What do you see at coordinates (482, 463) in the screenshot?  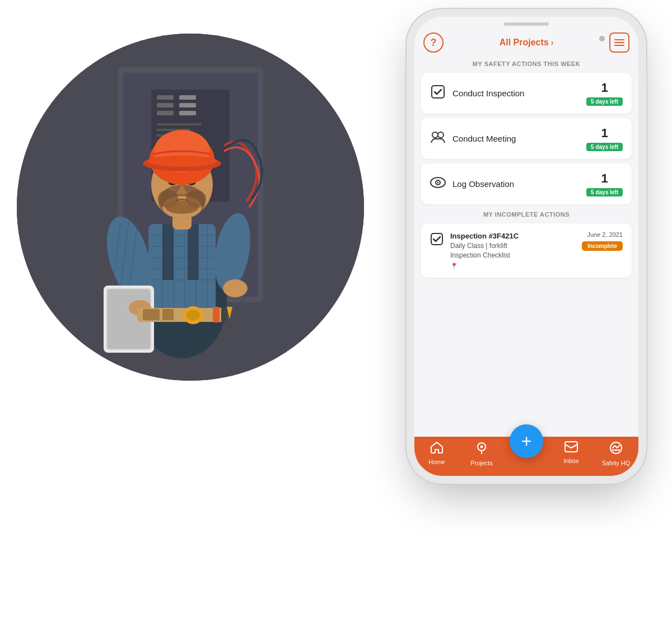 I see `projects-label: Projects` at bounding box center [482, 463].